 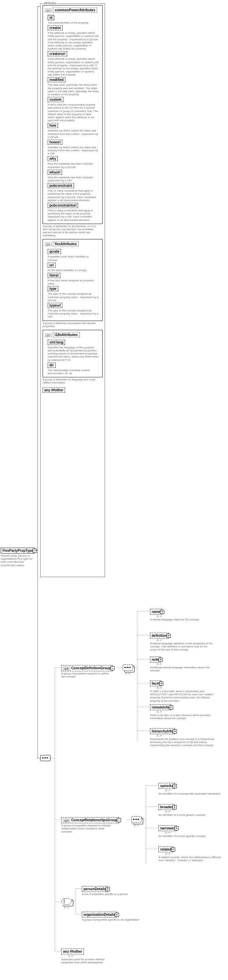 What do you see at coordinates (52, 365) in the screenshot?
I see `attr-dir: dir` at bounding box center [52, 365].